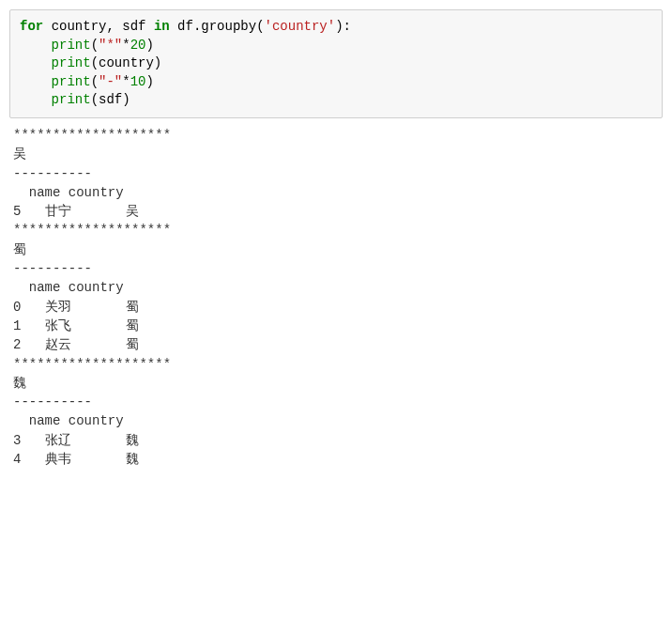 The width and height of the screenshot is (672, 634). I want to click on var-country: country, so click(79, 26).